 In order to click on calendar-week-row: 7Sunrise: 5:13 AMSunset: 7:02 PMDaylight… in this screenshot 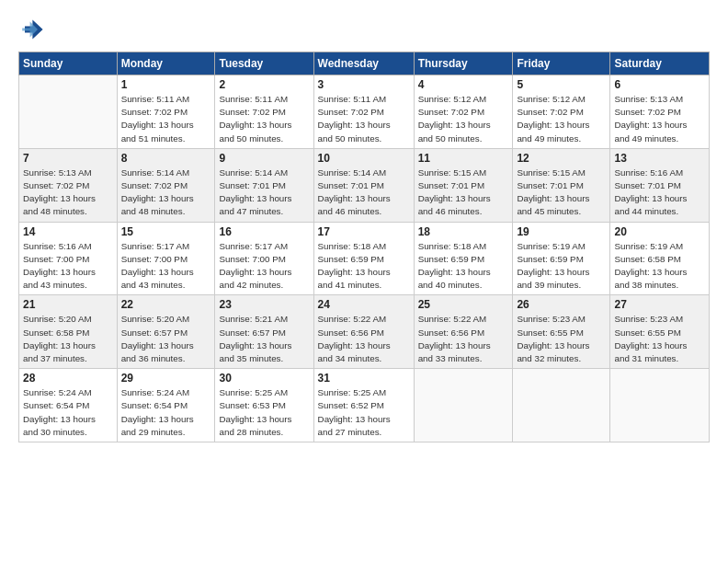, I will do `click(364, 185)`.